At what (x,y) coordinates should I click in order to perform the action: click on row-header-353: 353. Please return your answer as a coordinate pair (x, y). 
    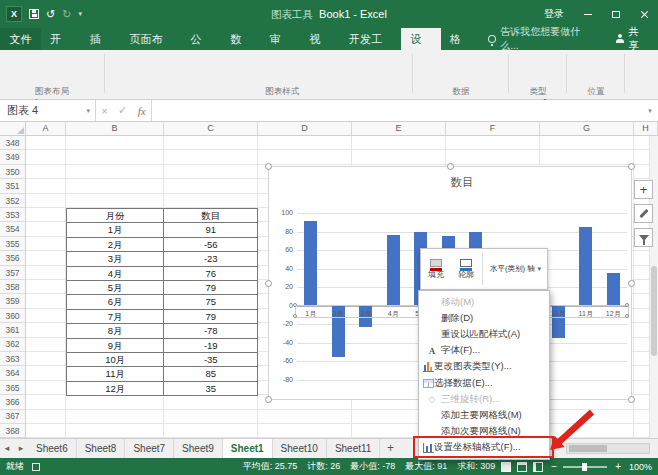
    Looking at the image, I should click on (12, 215).